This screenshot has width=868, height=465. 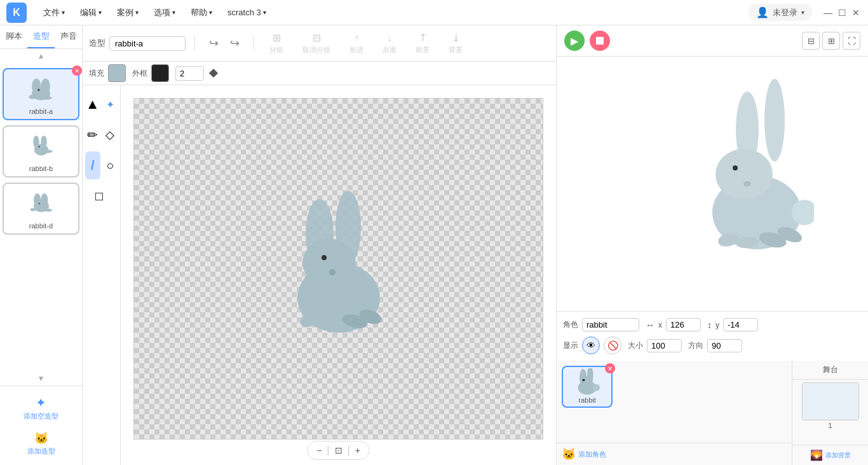 What do you see at coordinates (224, 43) in the screenshot?
I see `undo-redo-group: ↩ ↪` at bounding box center [224, 43].